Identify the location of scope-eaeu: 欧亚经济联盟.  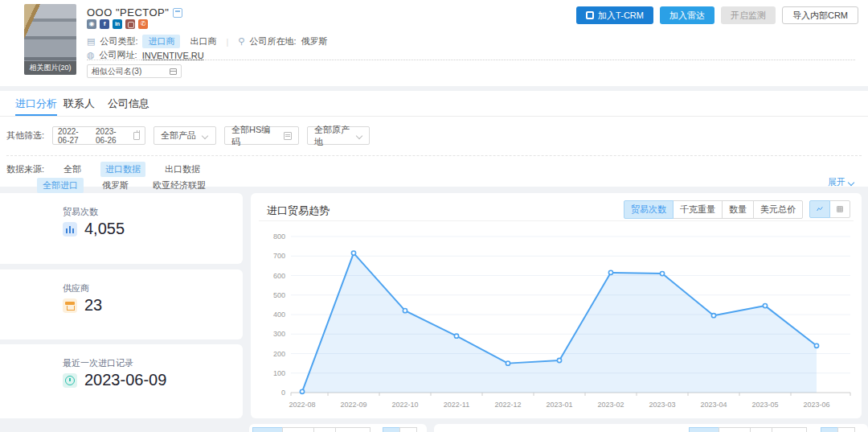
(179, 185).